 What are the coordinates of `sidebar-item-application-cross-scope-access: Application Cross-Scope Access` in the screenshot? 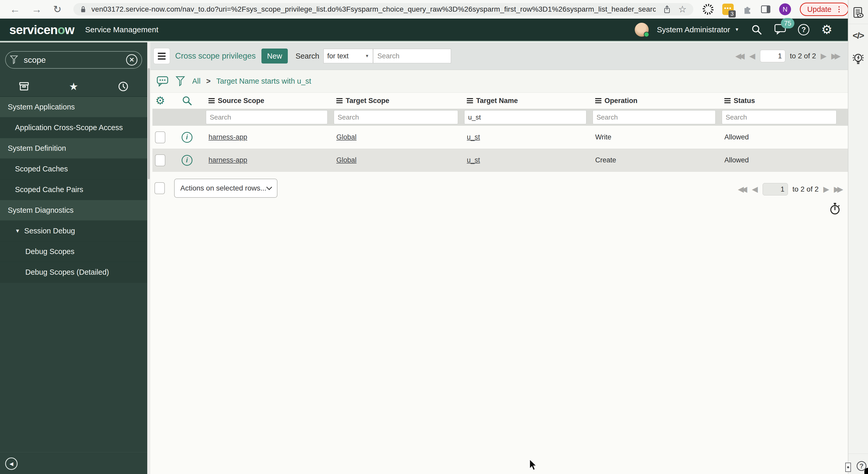 It's located at (73, 128).